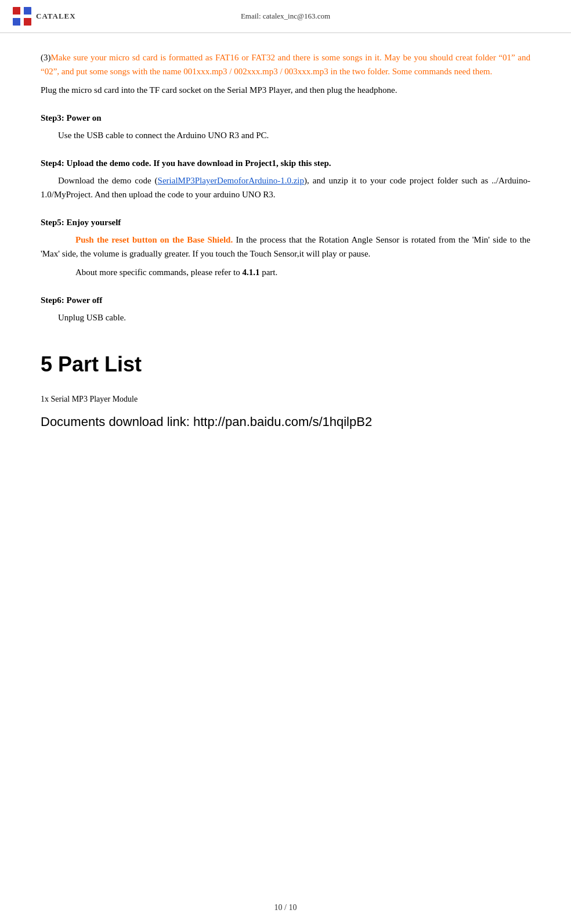  I want to click on header-email: Email: catalex_inc@163.com, so click(286, 16).